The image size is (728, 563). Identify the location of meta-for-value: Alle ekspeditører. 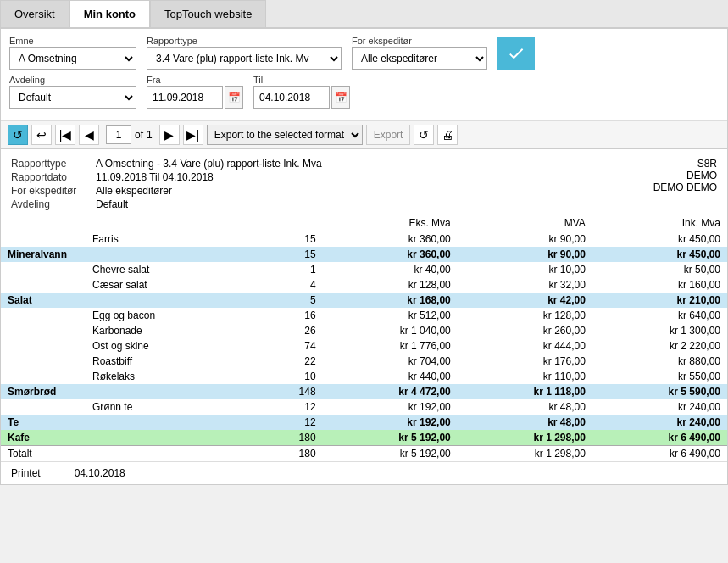
(134, 191).